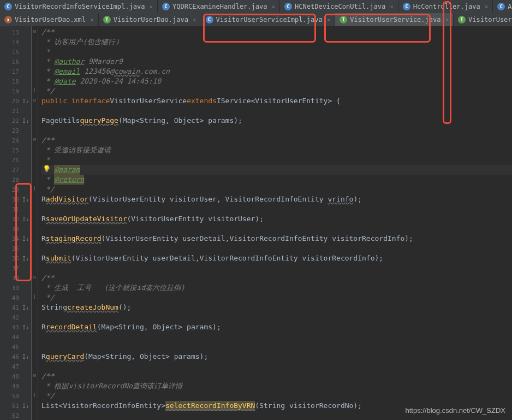 Image resolution: width=512 pixels, height=420 pixels. Describe the element at coordinates (15, 81) in the screenshot. I see `line-number: 18` at that location.